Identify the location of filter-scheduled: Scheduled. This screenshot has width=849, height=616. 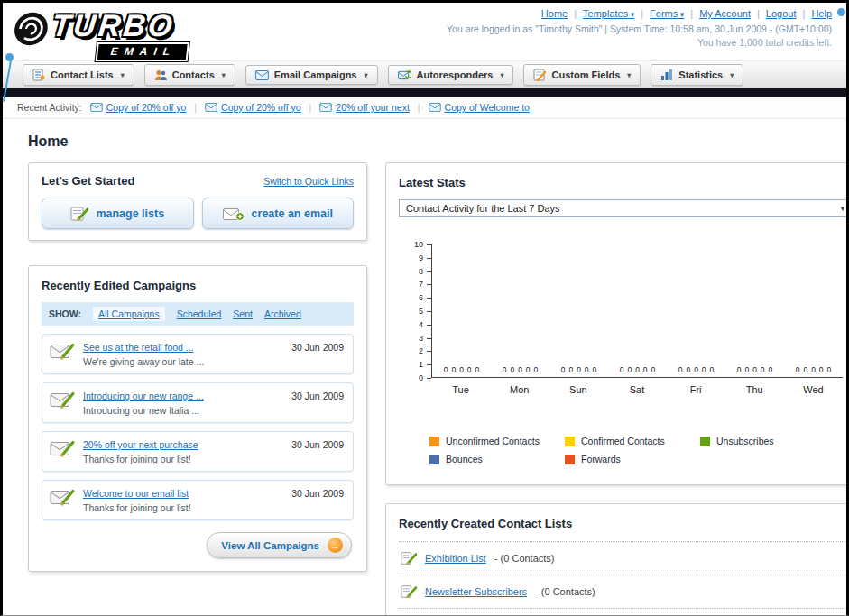
(199, 314).